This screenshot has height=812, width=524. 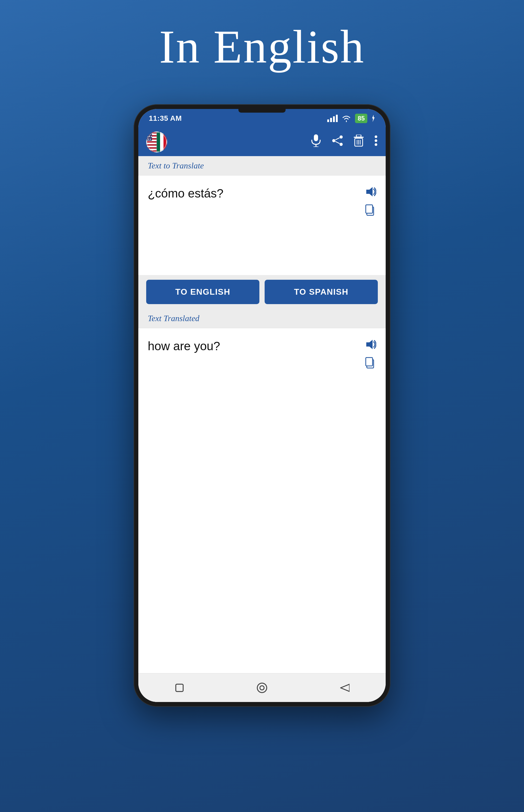 What do you see at coordinates (316, 142) in the screenshot?
I see `mic-icon` at bounding box center [316, 142].